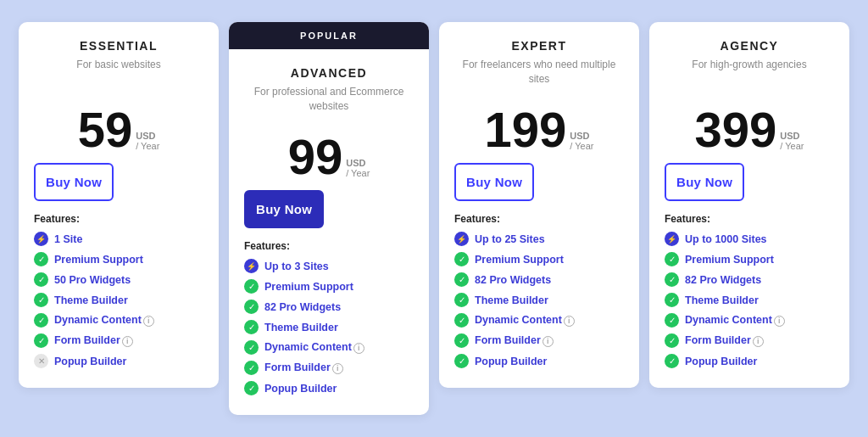 Image resolution: width=868 pixels, height=437 pixels. I want to click on plan-header-advanced: ADVANCED For professional and Ecommerce …, so click(329, 86).